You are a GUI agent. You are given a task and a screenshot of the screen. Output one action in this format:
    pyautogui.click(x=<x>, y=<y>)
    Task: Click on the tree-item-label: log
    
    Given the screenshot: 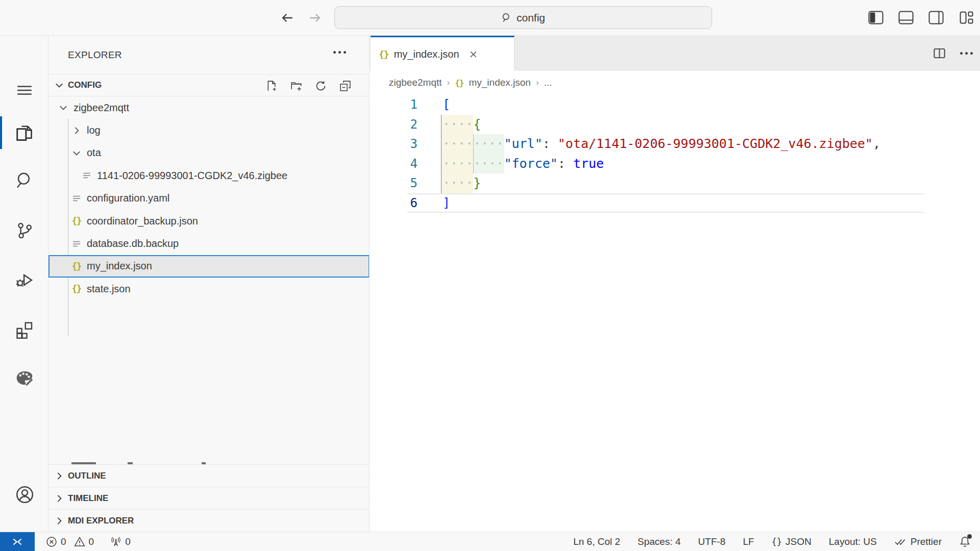 What is the action you would take?
    pyautogui.click(x=94, y=131)
    